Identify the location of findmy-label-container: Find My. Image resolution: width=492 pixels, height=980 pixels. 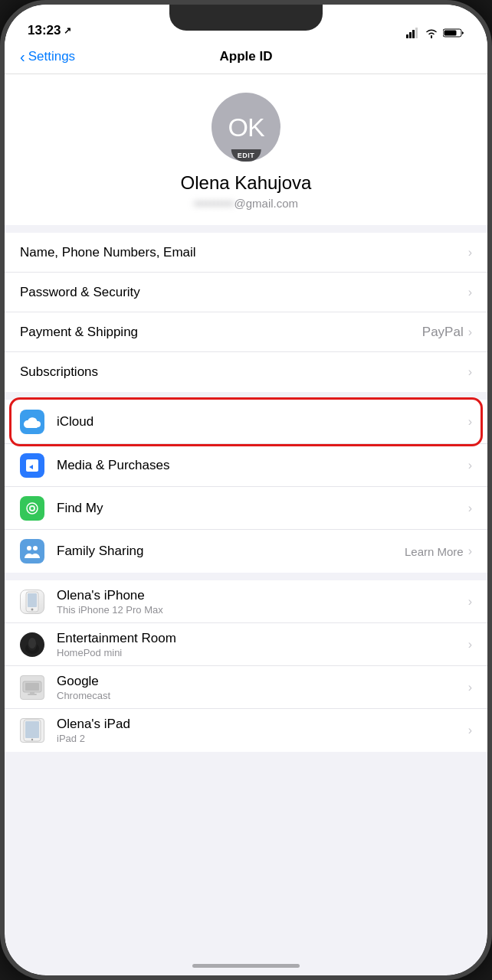
(262, 508).